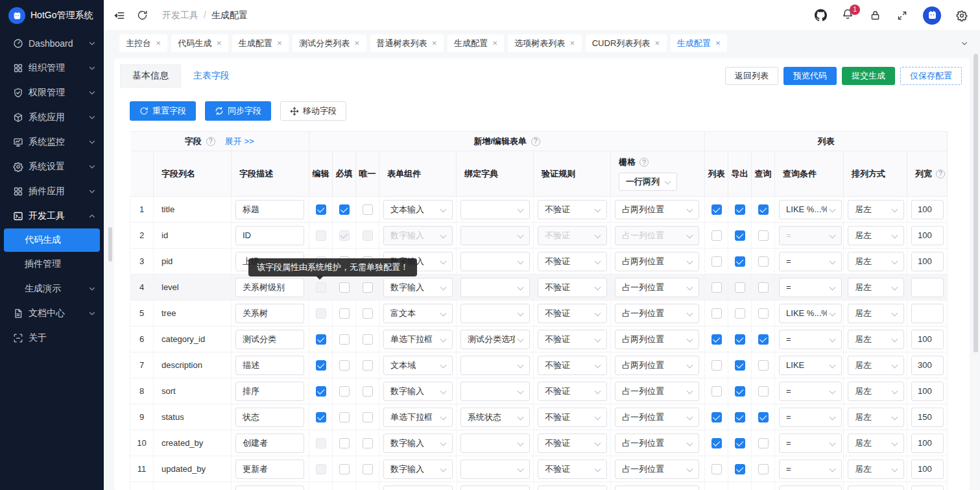 The image size is (980, 490). I want to click on sidebar-item-gen-code: 代码生成, so click(52, 240).